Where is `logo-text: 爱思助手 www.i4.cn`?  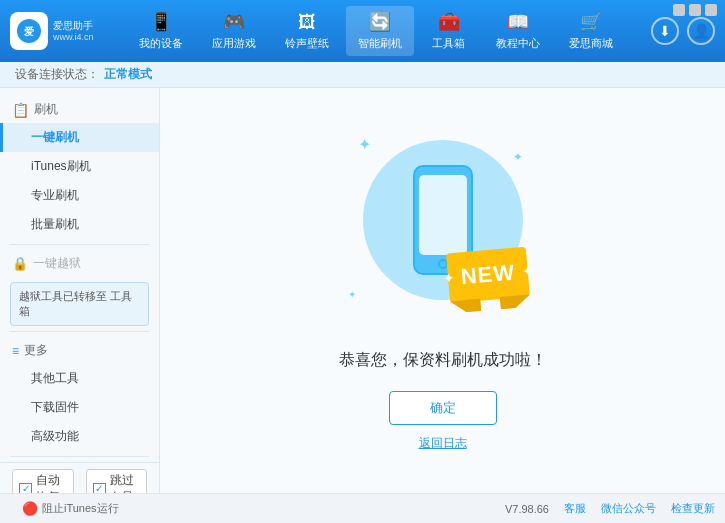
logo-text: 爱思助手 www.i4.cn is located at coordinates (74, 32).